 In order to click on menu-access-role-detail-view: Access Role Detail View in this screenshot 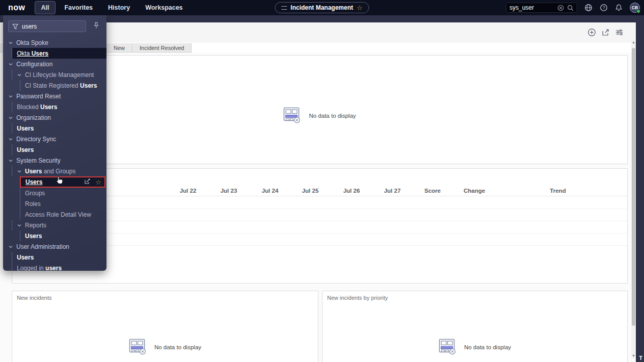, I will do `click(63, 214)`.